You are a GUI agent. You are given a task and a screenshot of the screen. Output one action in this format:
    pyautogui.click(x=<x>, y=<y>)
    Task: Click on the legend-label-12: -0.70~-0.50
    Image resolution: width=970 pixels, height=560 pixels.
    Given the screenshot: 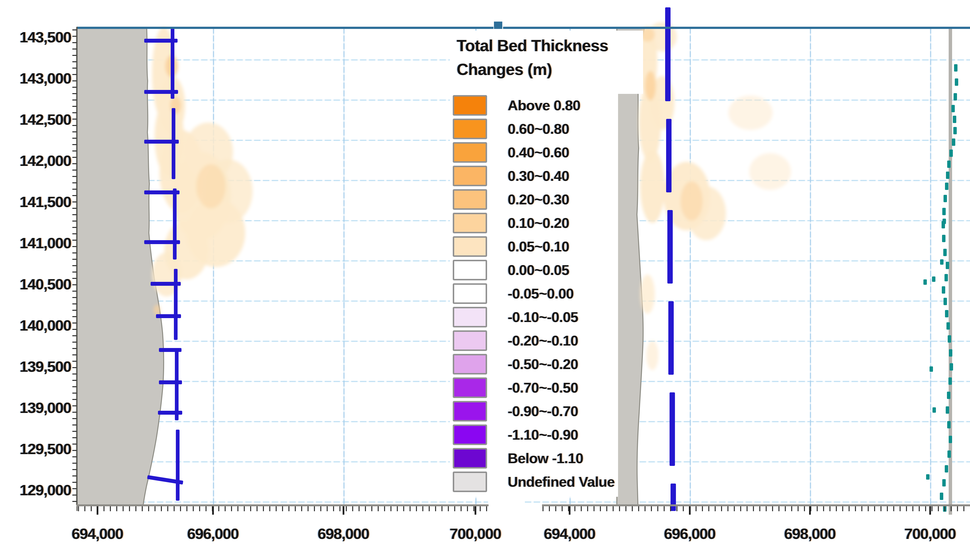 What is the action you would take?
    pyautogui.click(x=543, y=389)
    